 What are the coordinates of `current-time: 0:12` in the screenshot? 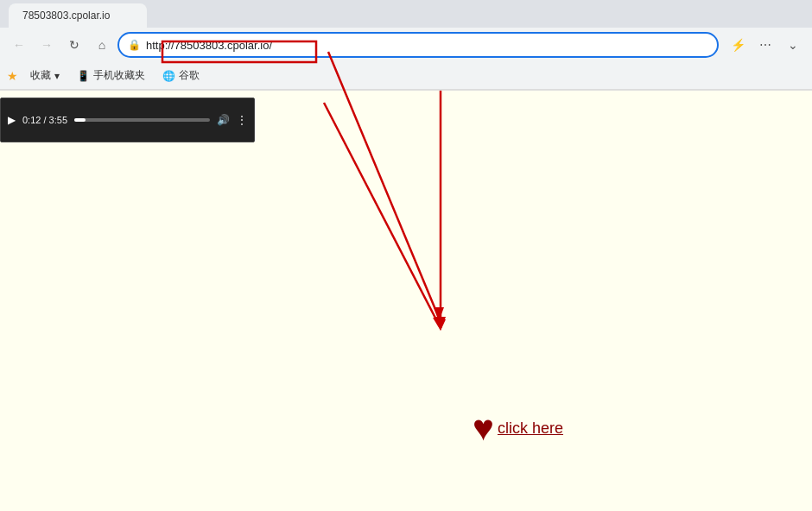 It's located at (31, 120).